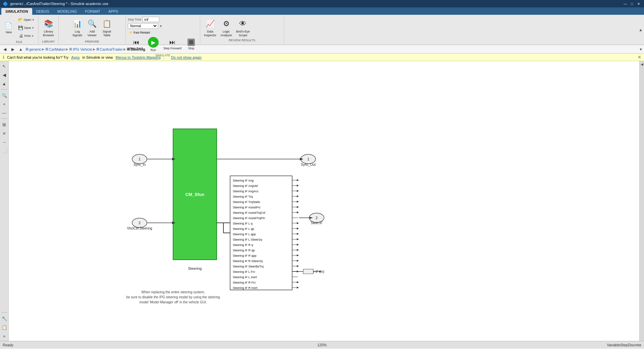  What do you see at coordinates (27, 49) in the screenshot?
I see `generic-icon: ⊞` at bounding box center [27, 49].